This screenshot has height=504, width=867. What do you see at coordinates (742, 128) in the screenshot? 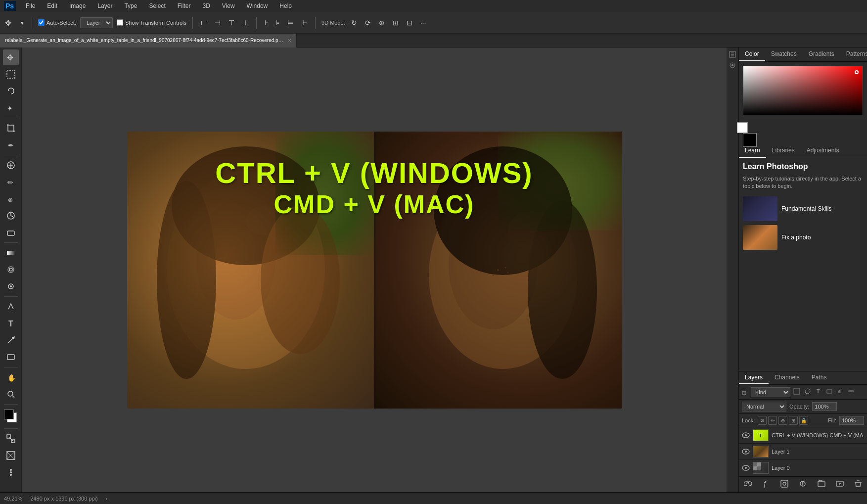
I see `background-color-swatch` at bounding box center [742, 128].